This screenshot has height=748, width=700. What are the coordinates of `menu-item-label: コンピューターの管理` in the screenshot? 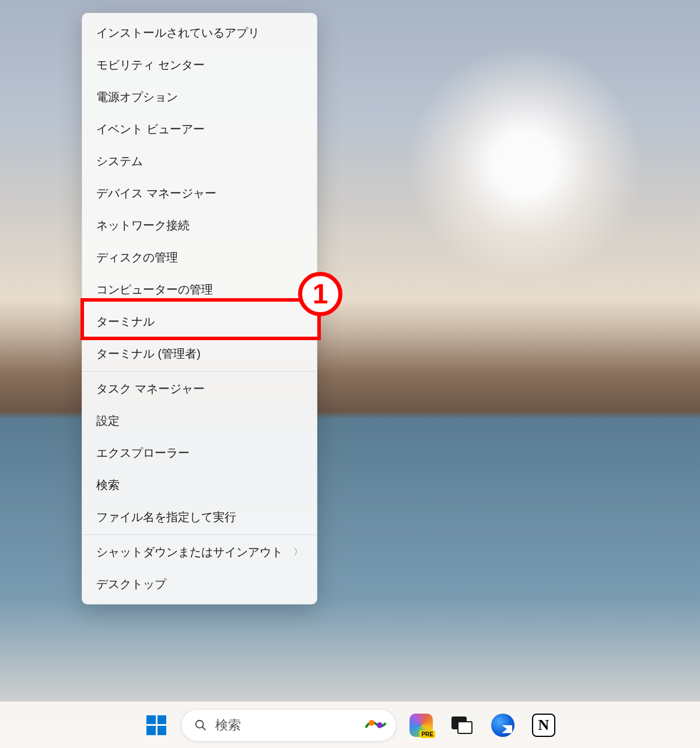 It's located at (155, 289).